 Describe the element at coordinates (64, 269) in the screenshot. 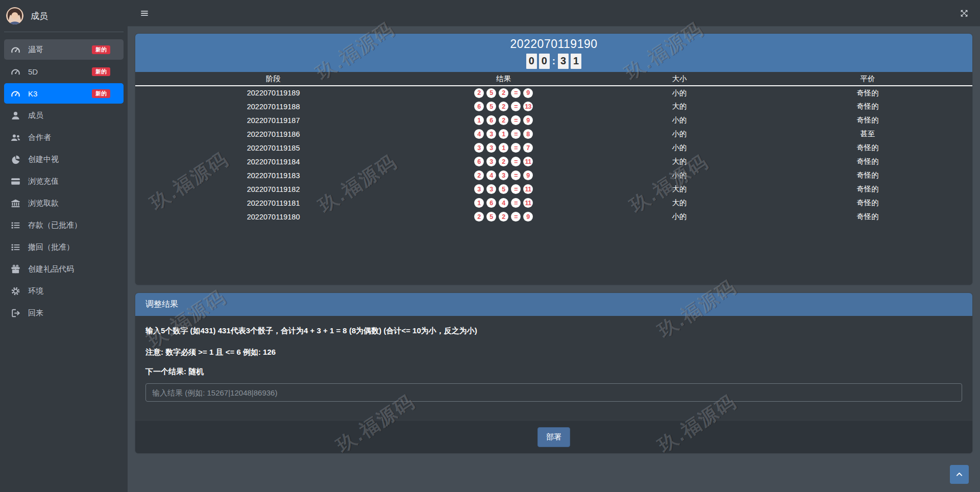

I see `sidebar-item-11: 创建礼品代码` at that location.